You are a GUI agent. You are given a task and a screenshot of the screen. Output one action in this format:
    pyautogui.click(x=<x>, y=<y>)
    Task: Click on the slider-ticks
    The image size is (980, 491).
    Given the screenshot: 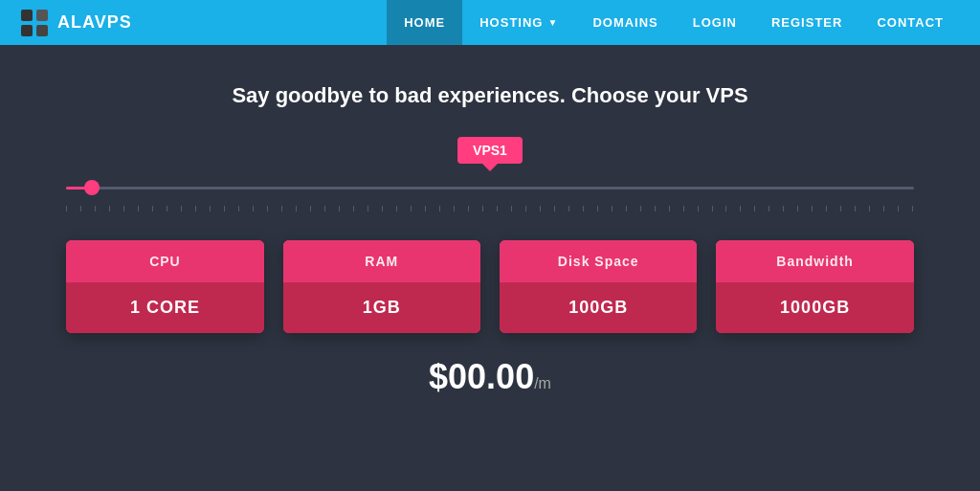 What is the action you would take?
    pyautogui.click(x=490, y=207)
    